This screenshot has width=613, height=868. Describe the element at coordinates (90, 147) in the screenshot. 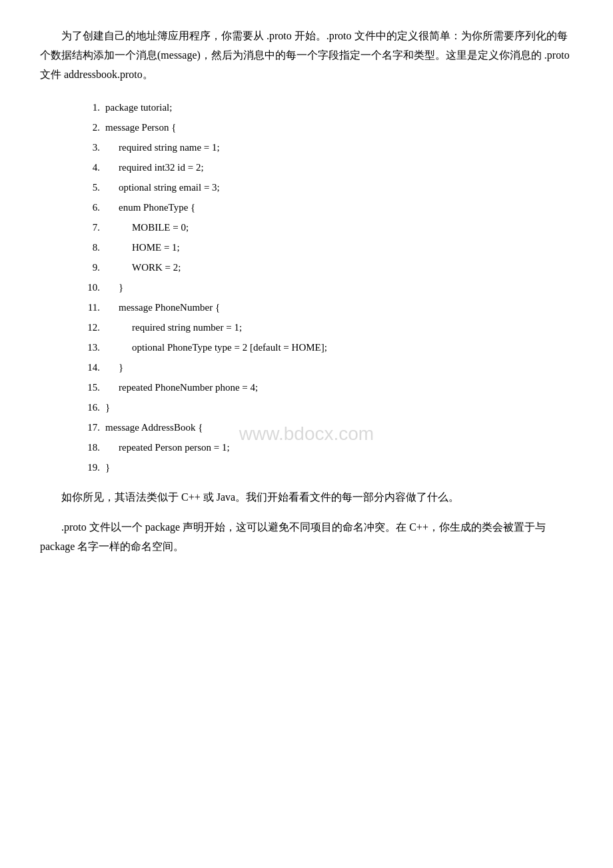

I see `line-number: 3.` at that location.